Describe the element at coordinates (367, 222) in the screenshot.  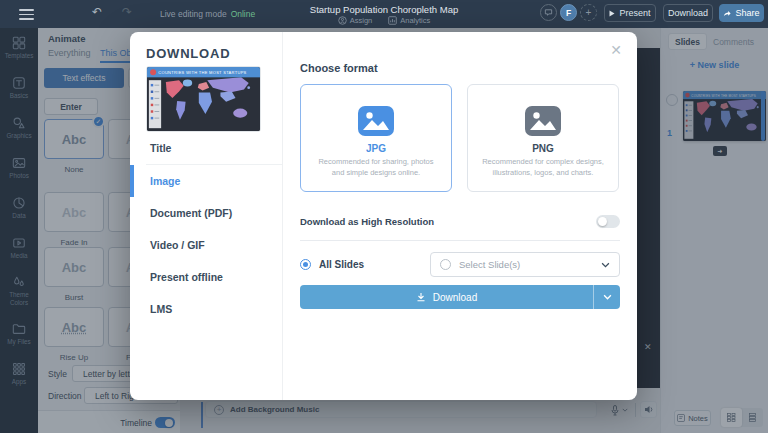
I see `high-resolution-label: Download as High Resolution` at that location.